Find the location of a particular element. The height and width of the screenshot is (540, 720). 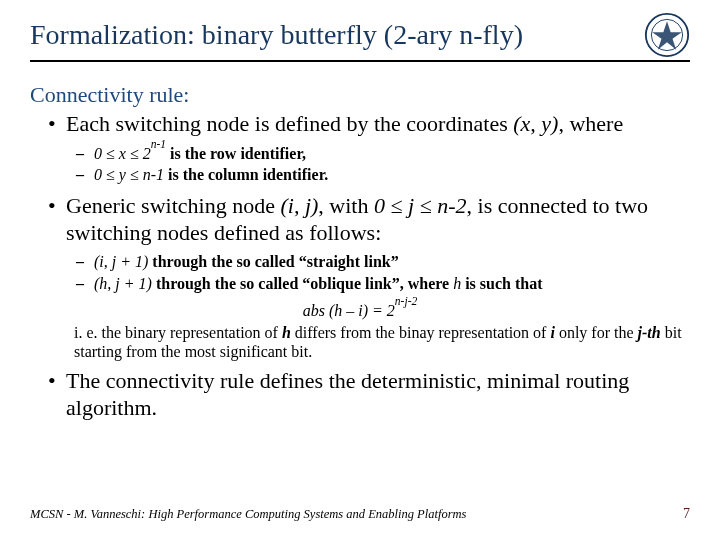

math: 0 ≤ x ≤ 2n-1 is located at coordinates (130, 154).